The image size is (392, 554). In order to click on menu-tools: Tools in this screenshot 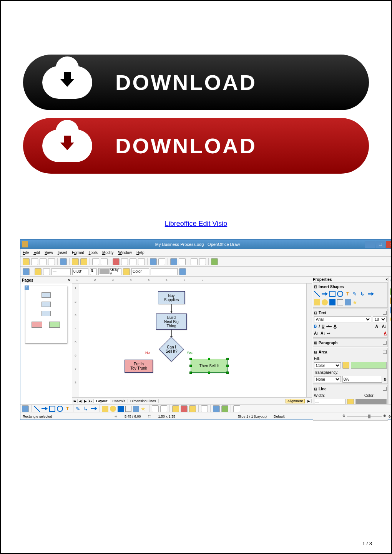, I will do `click(93, 253)`.